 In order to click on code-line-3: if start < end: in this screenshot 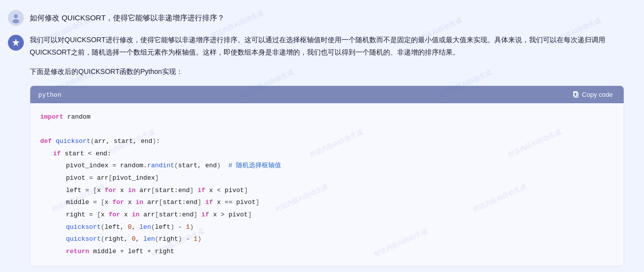, I will do `click(327, 154)`.